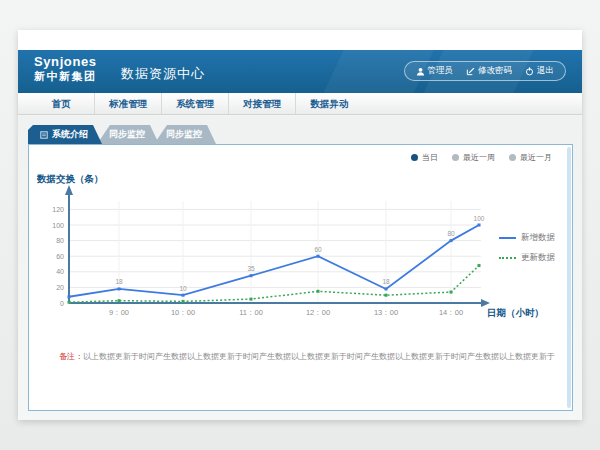 This screenshot has height=450, width=600. I want to click on chart-text: 40, so click(60, 272).